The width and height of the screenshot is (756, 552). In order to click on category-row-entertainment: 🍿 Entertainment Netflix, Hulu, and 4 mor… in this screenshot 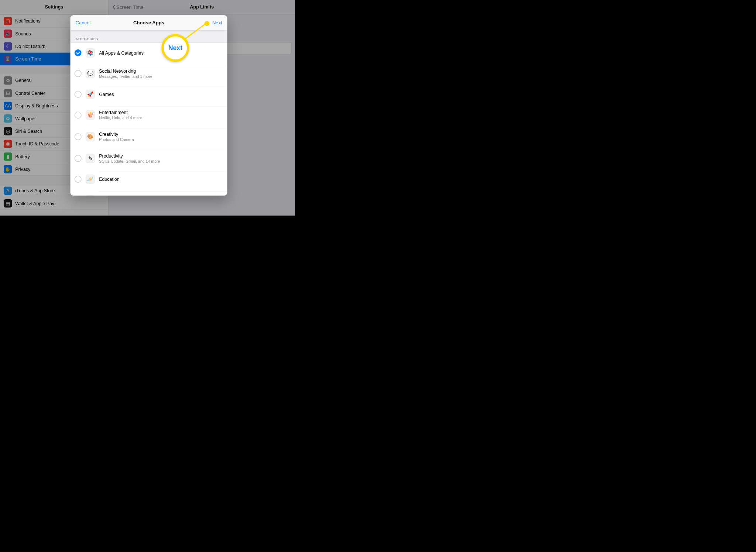, I will do `click(149, 115)`.